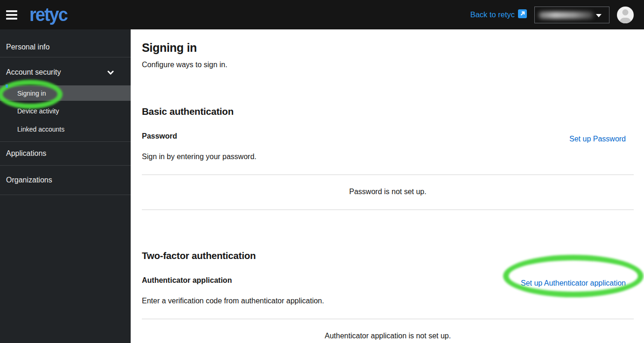 The height and width of the screenshot is (343, 644). What do you see at coordinates (625, 15) in the screenshot?
I see `user-avatar-icon` at bounding box center [625, 15].